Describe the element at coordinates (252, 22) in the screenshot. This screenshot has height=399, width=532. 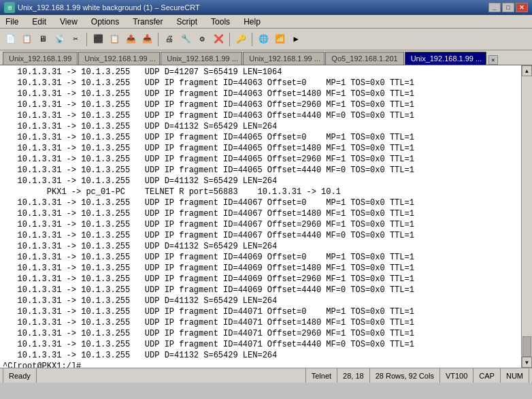
I see `menu-help: Help` at that location.